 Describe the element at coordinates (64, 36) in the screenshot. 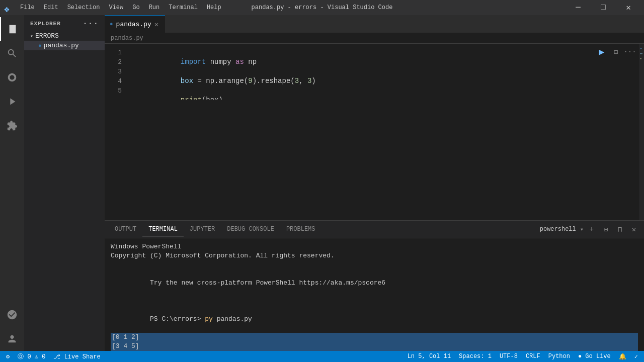

I see `sidebar-folder-errors: ▾ ERRORS` at that location.